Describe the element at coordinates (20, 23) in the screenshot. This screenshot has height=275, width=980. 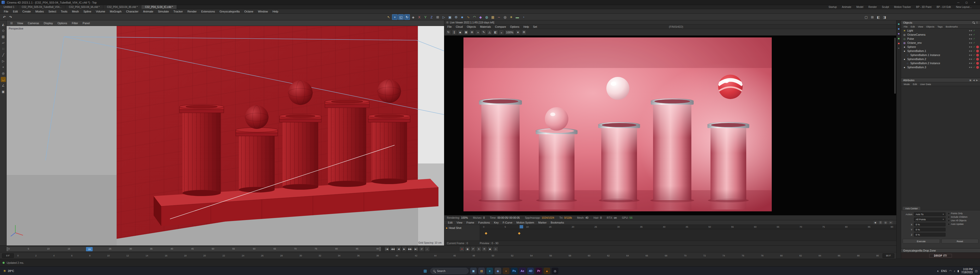
I see `viewport-menu-item: View` at that location.